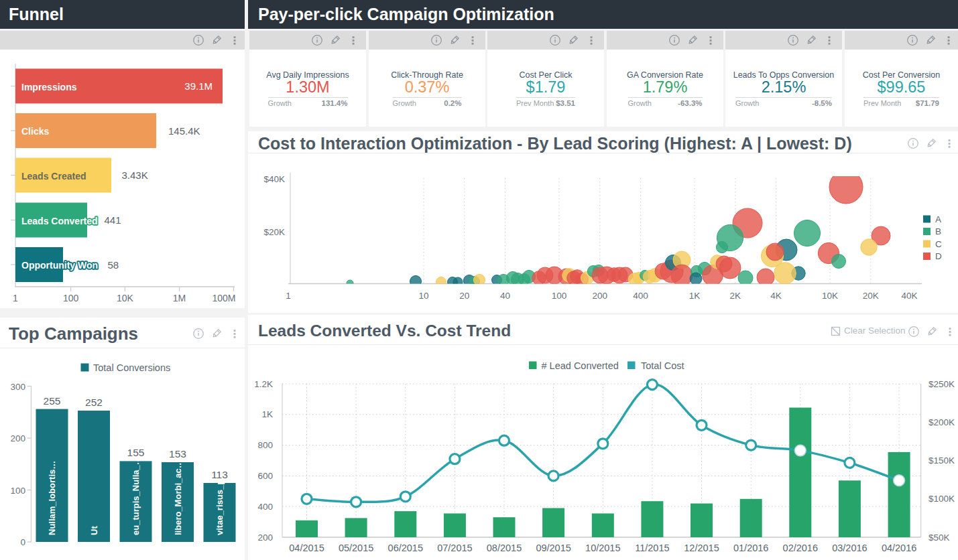 This screenshot has height=560, width=958. Describe the element at coordinates (224, 298) in the screenshot. I see `svg-text: 100M` at that location.